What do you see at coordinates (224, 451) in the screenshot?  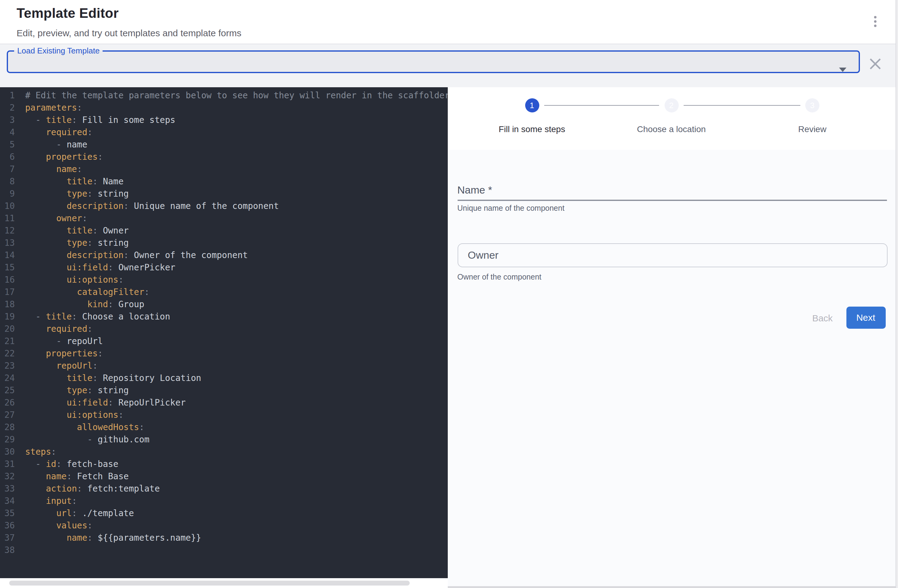 I see `code-line: 30steps:` at bounding box center [224, 451].